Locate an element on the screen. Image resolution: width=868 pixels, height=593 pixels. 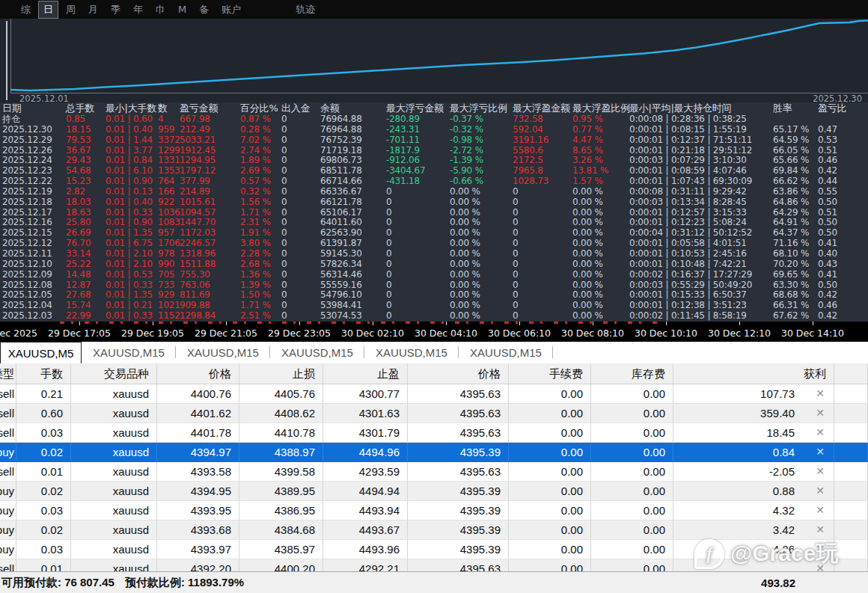
menu-item-账户: 账户 is located at coordinates (231, 10).